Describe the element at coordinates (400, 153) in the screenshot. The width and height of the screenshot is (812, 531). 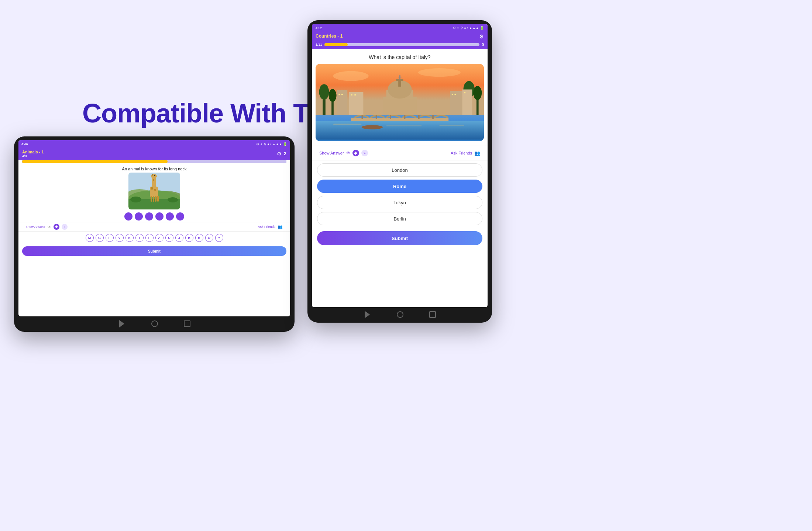
I see `portrait-action-bar: Show Answer 👁 » Ask Friends 👥` at that location.